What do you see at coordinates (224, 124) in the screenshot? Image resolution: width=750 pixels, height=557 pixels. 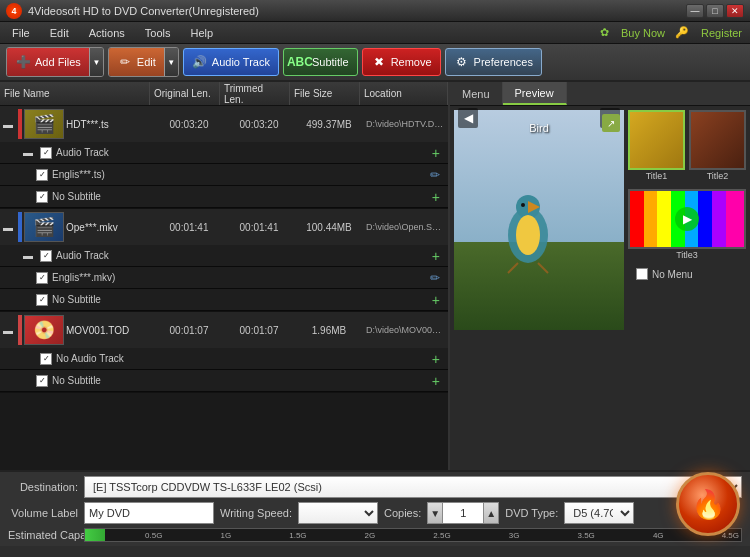 I see `file-row-main-1: ▬ 🎬 HDT***.ts 00:03:20 00:03:20 499.37MB…` at bounding box center [224, 124].